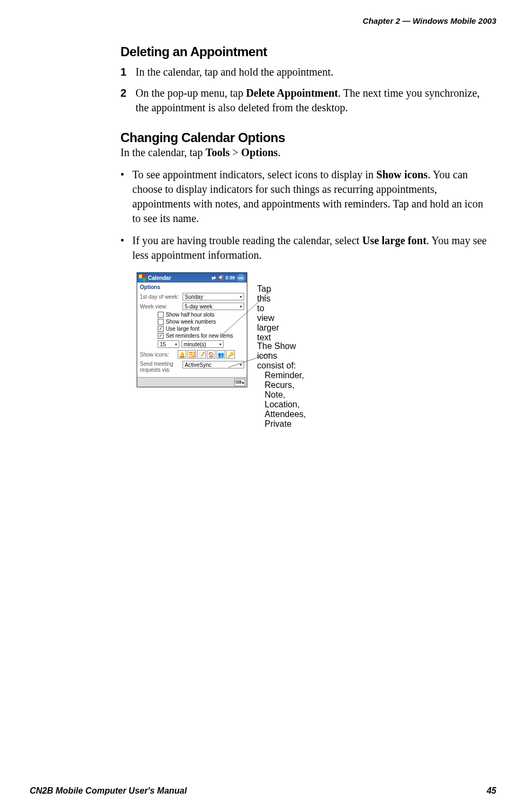  Describe the element at coordinates (157, 354) in the screenshot. I see `show-icons-label: Show icons:` at that location.